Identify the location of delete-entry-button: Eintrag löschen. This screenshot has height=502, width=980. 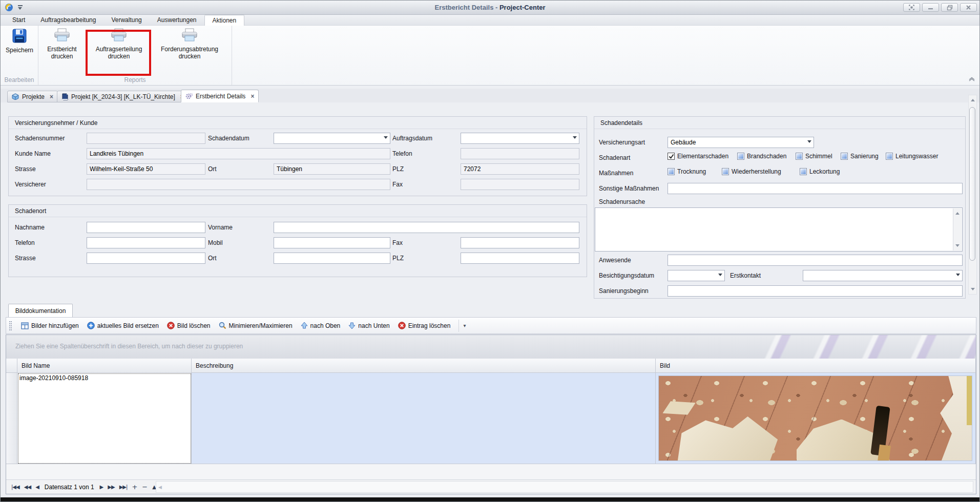
(424, 326).